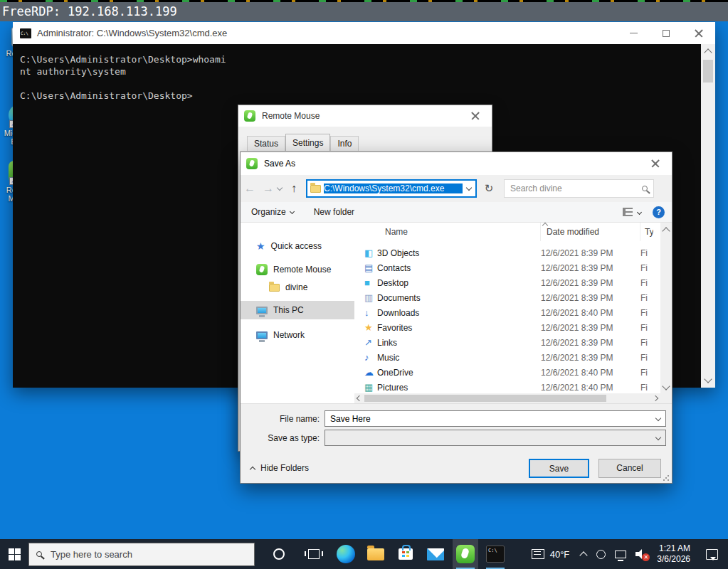 This screenshot has height=569, width=728. I want to click on address-path: C:\Windows\System32\cmd.exe, so click(393, 188).